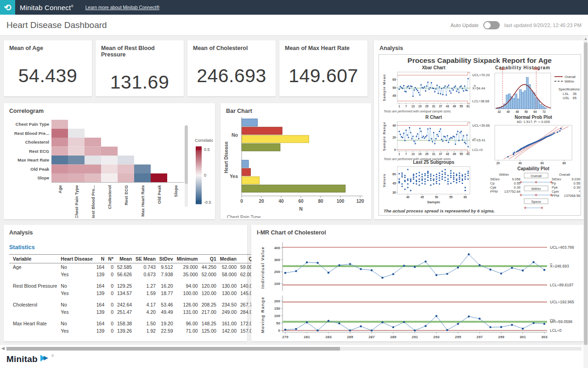 The height and width of the screenshot is (368, 588). What do you see at coordinates (537, 69) in the screenshot?
I see `svg-text: USL` at bounding box center [537, 69].